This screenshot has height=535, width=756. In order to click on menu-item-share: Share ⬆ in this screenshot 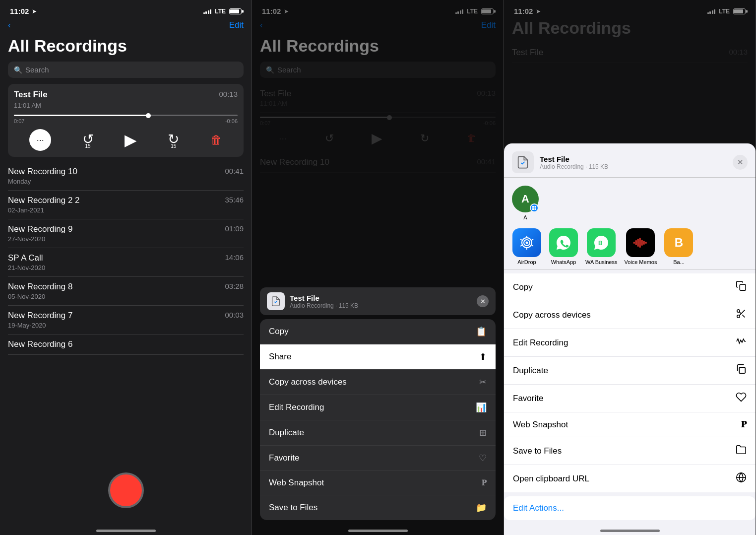, I will do `click(378, 357)`.